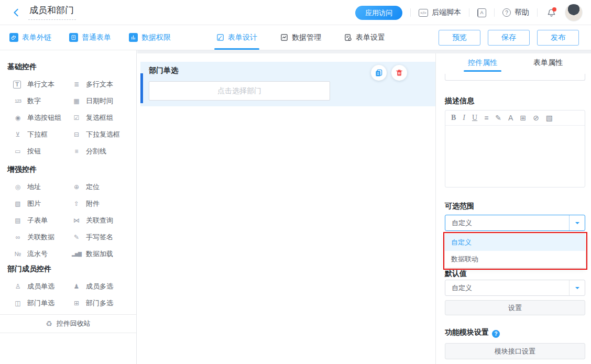 This screenshot has height=364, width=591. I want to click on bold-icon: B, so click(454, 118).